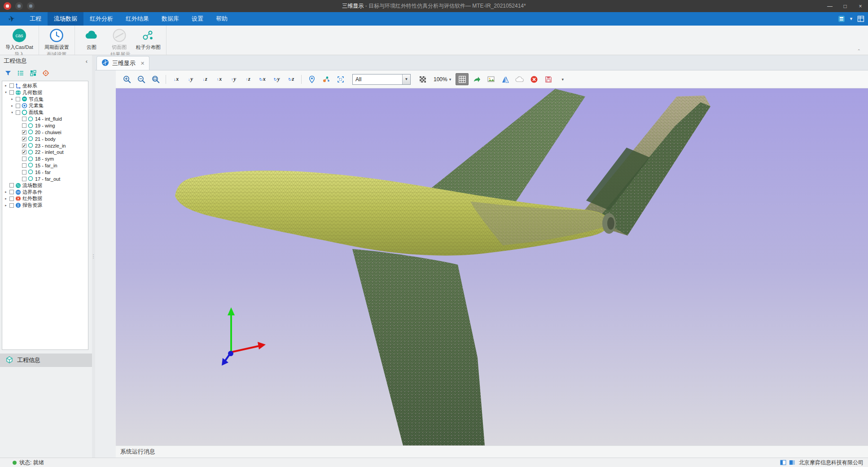  What do you see at coordinates (123, 63) in the screenshot?
I see `tab-3d-view: 三维显示 ✕` at bounding box center [123, 63].